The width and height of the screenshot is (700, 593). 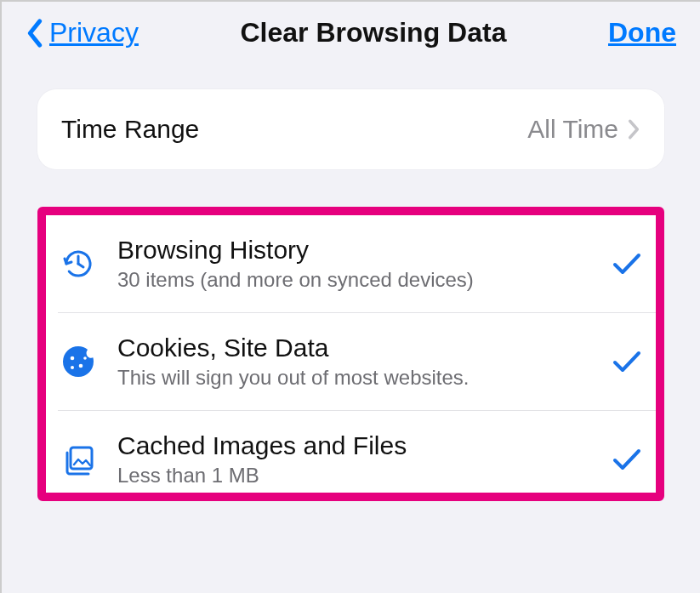 I want to click on time-range-value-wrap: All Time, so click(x=583, y=129).